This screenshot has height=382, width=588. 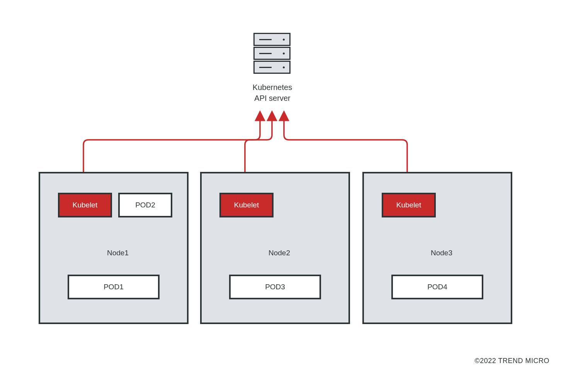 I want to click on api-server-label: Kubernetes API server, so click(x=272, y=93).